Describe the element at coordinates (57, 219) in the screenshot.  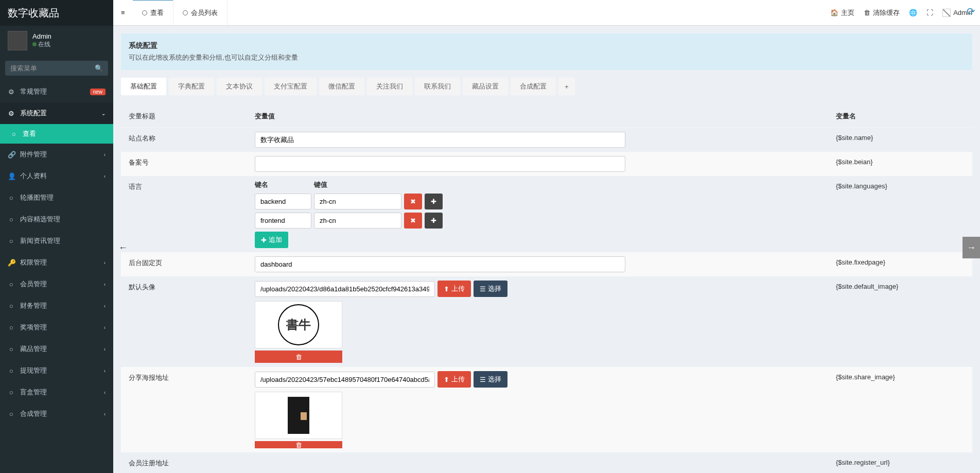
I see `sidebar-item-content: ○内容精选管理` at that location.